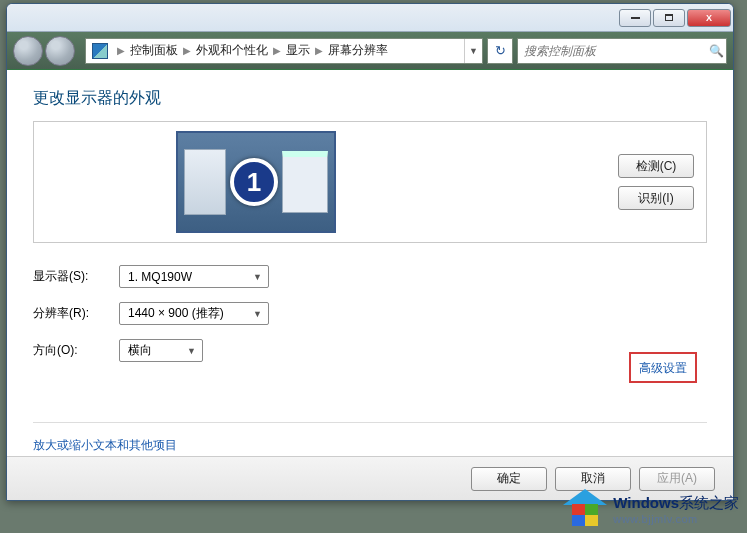  Describe the element at coordinates (500, 51) in the screenshot. I see `refresh-button: ↻` at that location.